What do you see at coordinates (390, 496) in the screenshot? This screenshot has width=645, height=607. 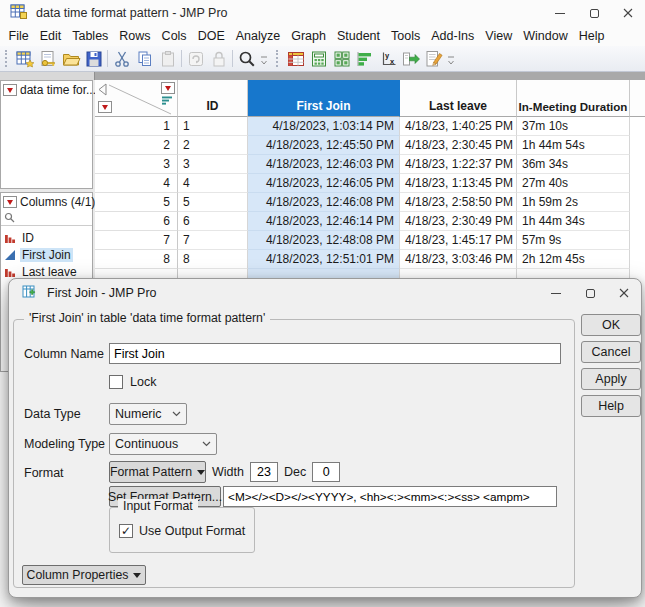 I see `format-pattern-input` at bounding box center [390, 496].